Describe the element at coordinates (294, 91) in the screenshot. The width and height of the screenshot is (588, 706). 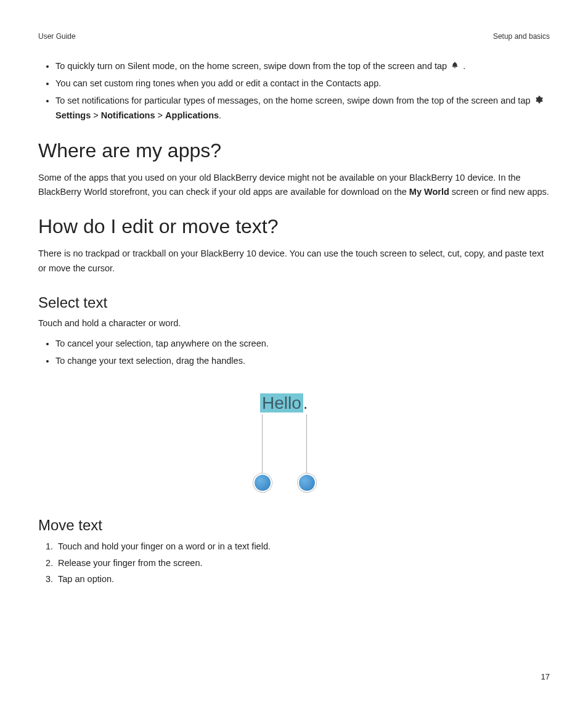
I see `intro-bullet-list: To quickly turn on Silent mode, on the h…` at that location.